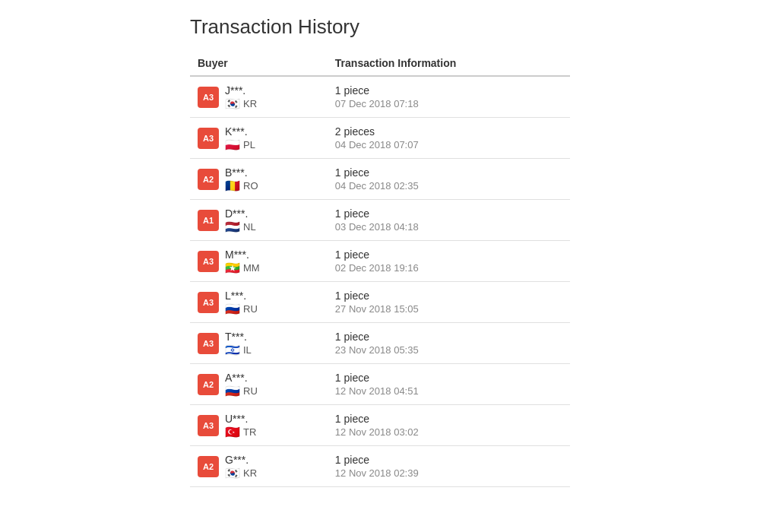  What do you see at coordinates (240, 419) in the screenshot?
I see `buyer-name: U***.` at bounding box center [240, 419].